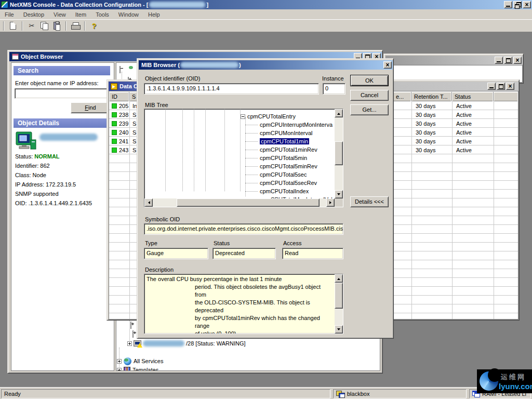 The width and height of the screenshot is (532, 399). Describe the element at coordinates (62, 123) in the screenshot. I see `object-details-header: Object Details` at that location.